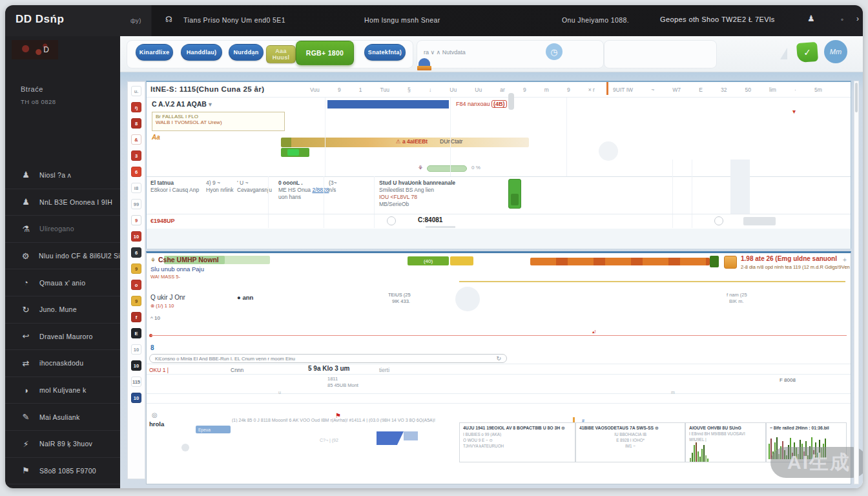 This screenshot has width=868, height=496. What do you see at coordinates (168, 297) in the screenshot?
I see `row2-label: Q ukir J Onr` at bounding box center [168, 297].